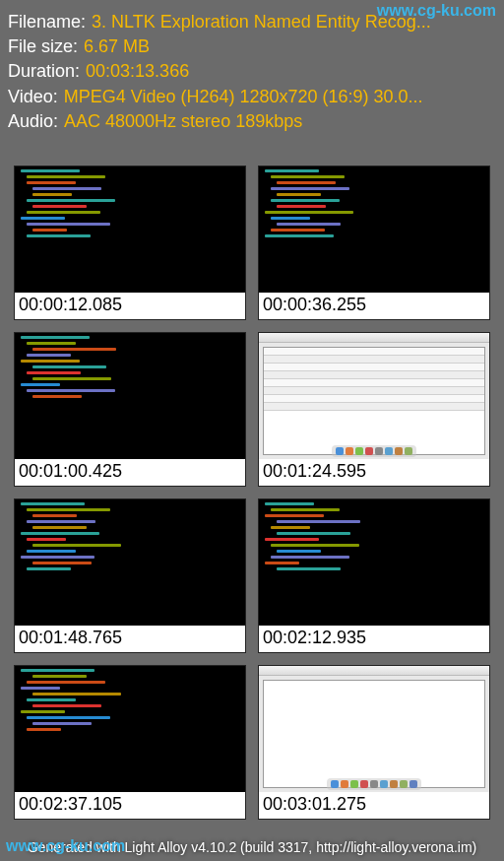 This screenshot has width=504, height=861. Describe the element at coordinates (138, 71) in the screenshot. I see `duration-value: 00:03:13.366` at that location.